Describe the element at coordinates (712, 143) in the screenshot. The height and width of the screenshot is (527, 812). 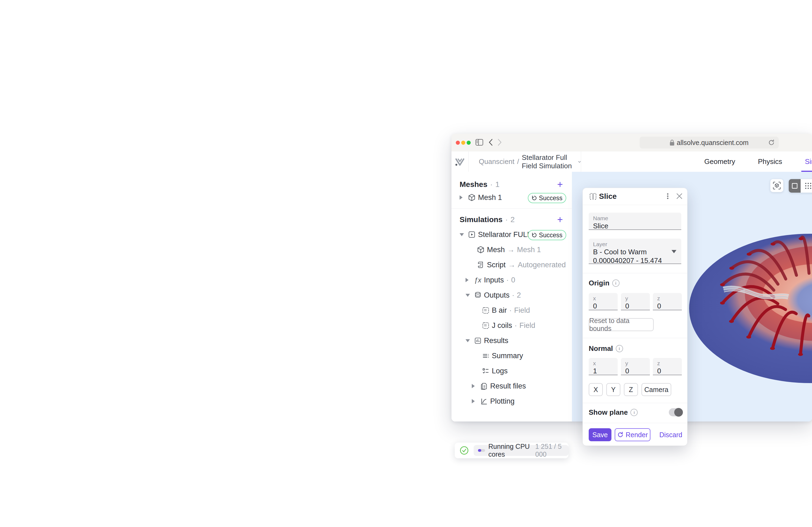
I see `url-text: allsolve.quanscient.com` at that location.